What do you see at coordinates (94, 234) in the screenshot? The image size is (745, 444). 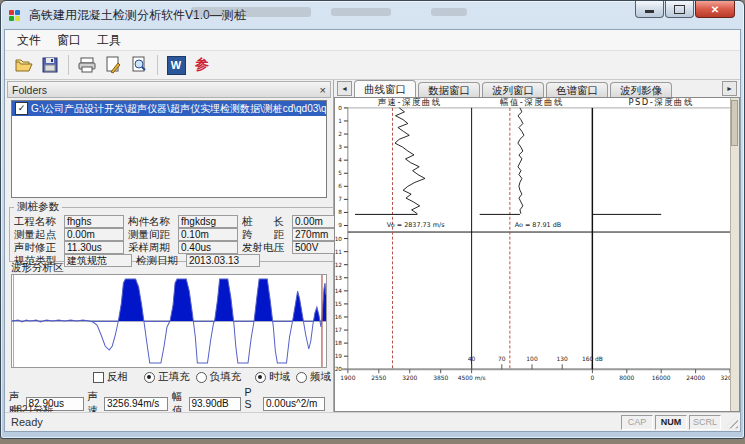 I see `start-point-field: 0.00m` at bounding box center [94, 234].